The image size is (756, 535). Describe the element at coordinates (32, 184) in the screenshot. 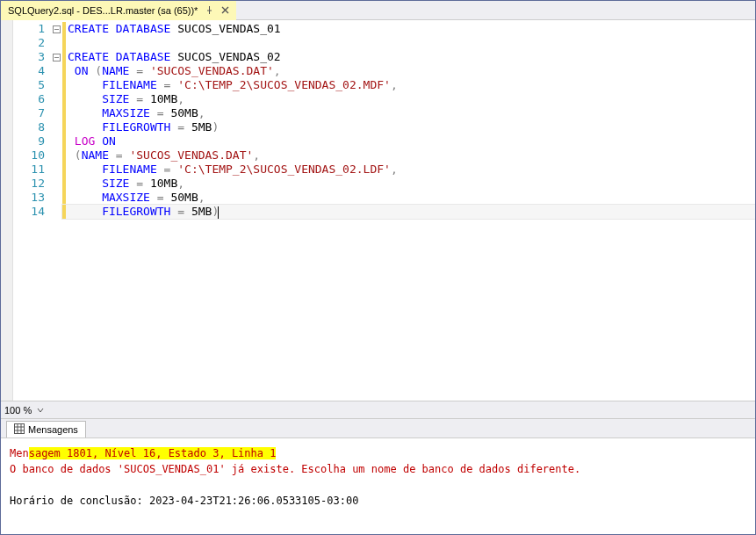

I see `line-number: 12` at that location.